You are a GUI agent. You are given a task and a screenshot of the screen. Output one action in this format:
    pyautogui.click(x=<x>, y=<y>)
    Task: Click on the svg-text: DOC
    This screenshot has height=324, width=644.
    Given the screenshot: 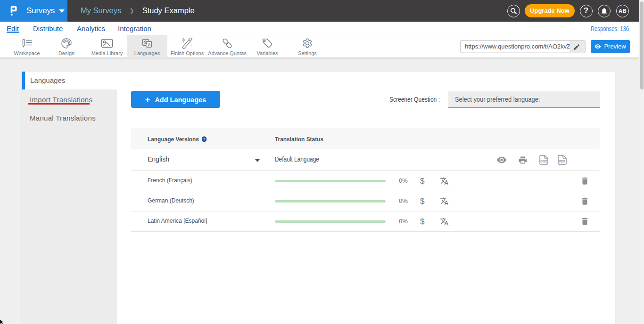 What is the action you would take?
    pyautogui.click(x=544, y=161)
    